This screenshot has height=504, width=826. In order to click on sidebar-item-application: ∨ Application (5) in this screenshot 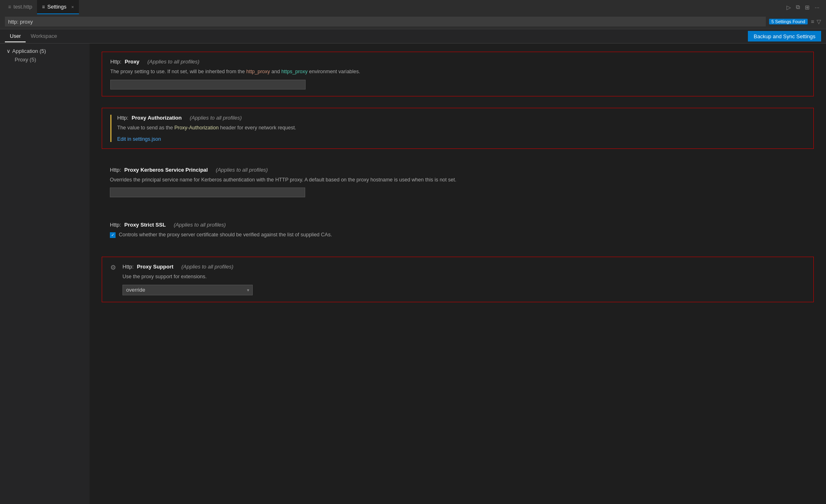, I will do `click(45, 51)`.